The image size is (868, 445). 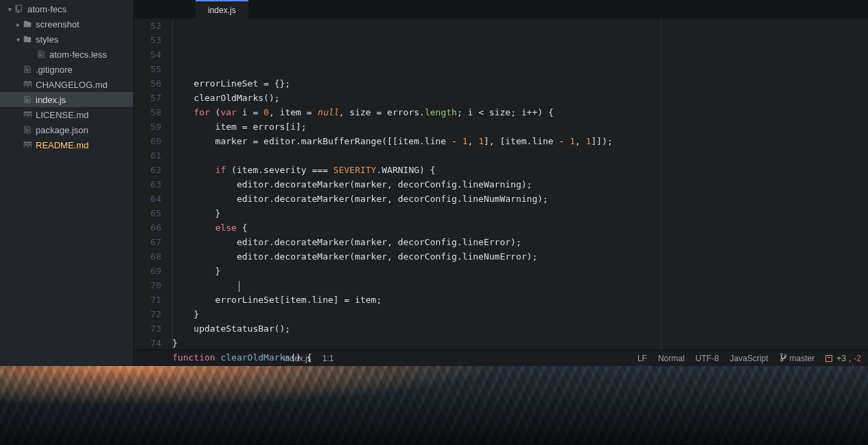 What do you see at coordinates (152, 228) in the screenshot?
I see `line-number: 66` at bounding box center [152, 228].